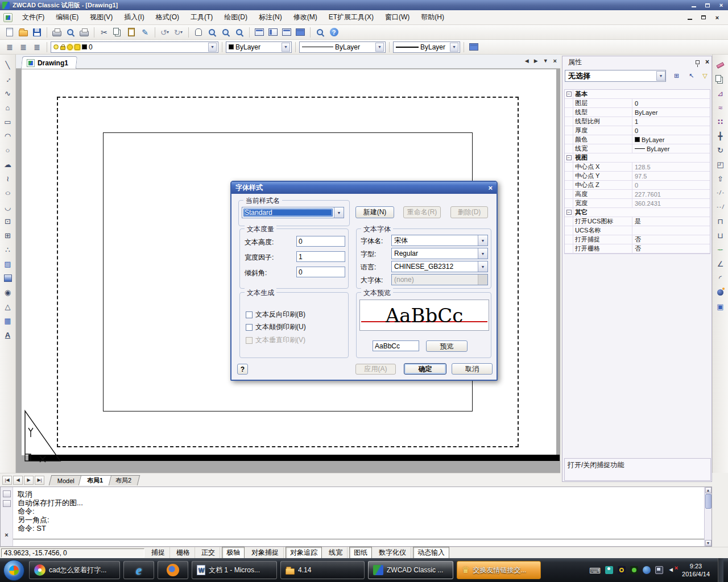  Describe the element at coordinates (339, 213) in the screenshot. I see `style-combo-arrow: ▼` at that location.